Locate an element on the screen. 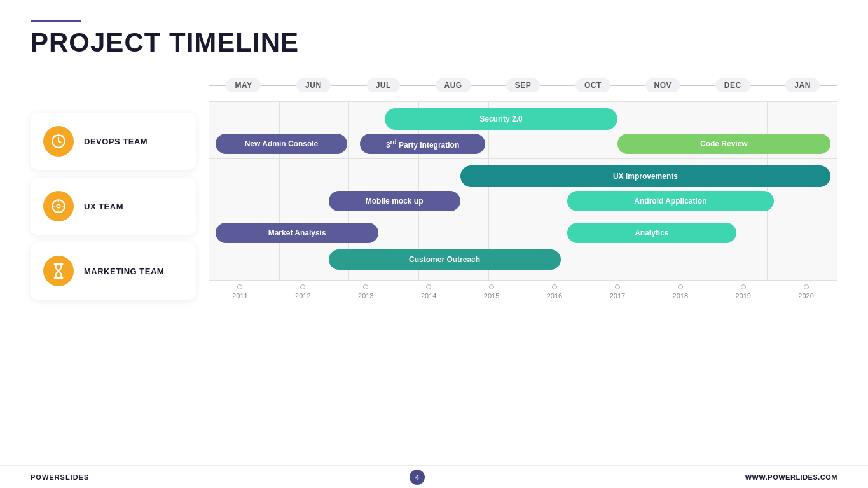  axis-dots is located at coordinates (523, 287).